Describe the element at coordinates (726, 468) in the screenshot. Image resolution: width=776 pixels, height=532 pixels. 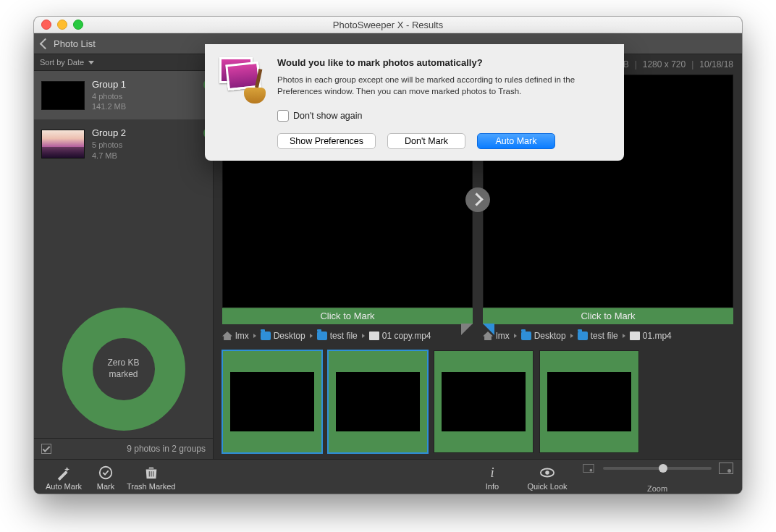
I see `zoom-large-icon` at that location.